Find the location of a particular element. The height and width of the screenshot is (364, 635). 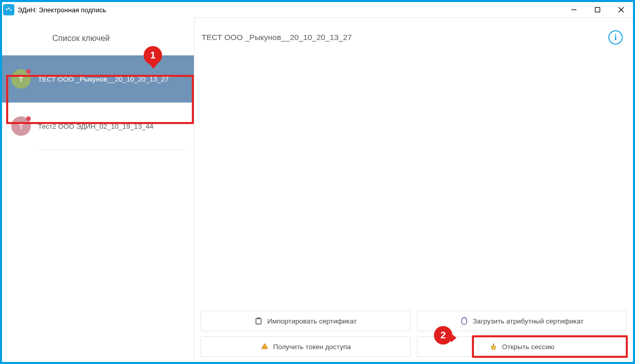

key-label: ТЕСТ ООО _Рыкунов__20_10_20_13_27 is located at coordinates (104, 79).